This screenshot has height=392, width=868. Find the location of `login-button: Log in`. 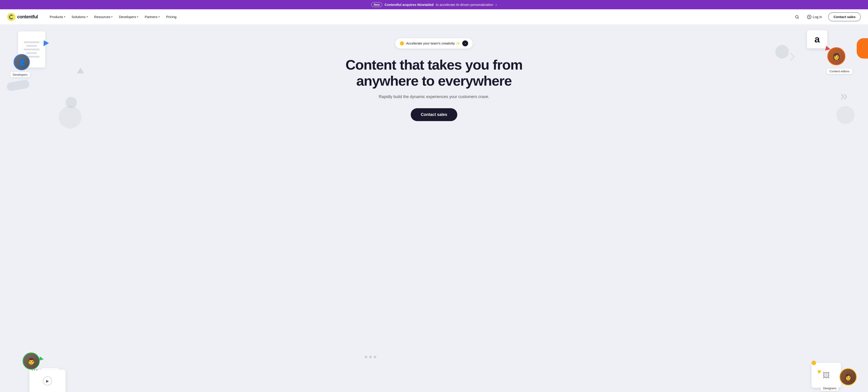

login-button: Log in is located at coordinates (815, 17).